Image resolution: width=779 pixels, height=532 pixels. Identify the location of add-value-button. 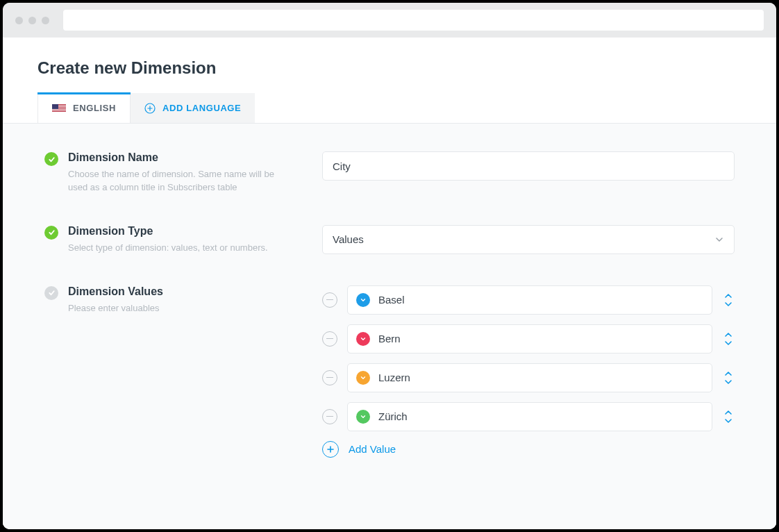
(330, 449).